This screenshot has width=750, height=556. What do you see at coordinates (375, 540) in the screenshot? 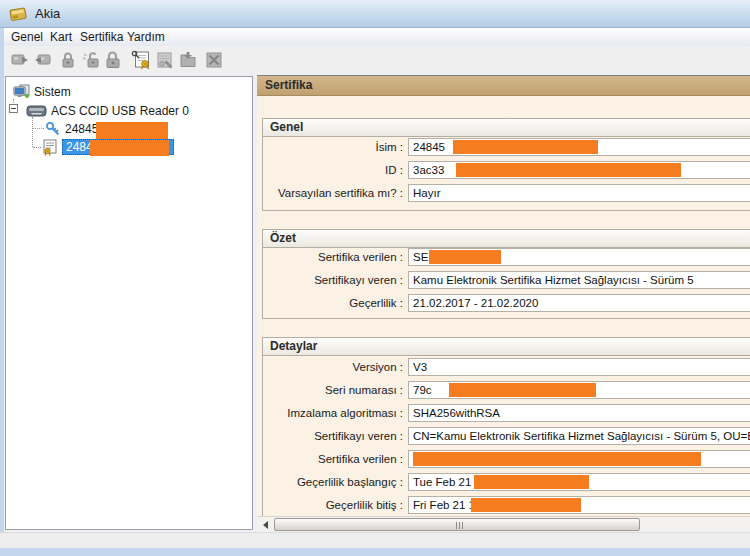
I see `status-bar` at bounding box center [375, 540].